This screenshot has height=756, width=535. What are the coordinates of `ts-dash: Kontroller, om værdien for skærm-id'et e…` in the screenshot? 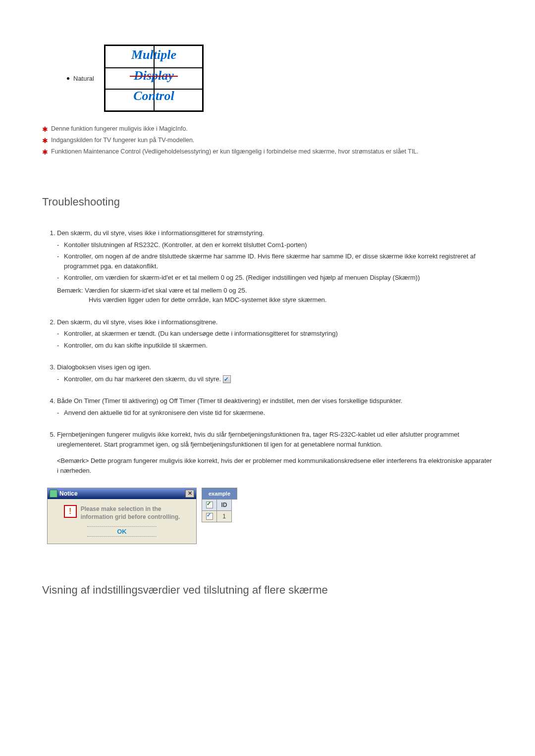 It's located at (275, 278).